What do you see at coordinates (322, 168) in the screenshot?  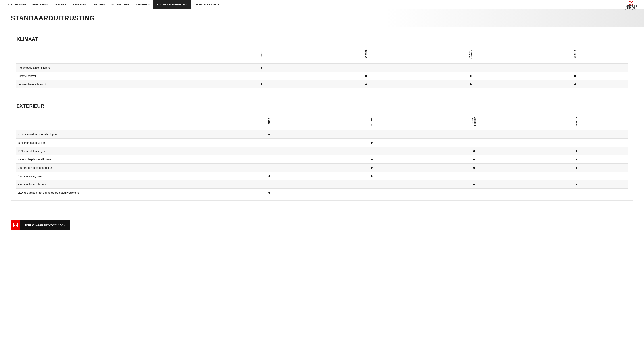 I see `table-row: Deurgrepen in exterieurkleur–` at bounding box center [322, 168].